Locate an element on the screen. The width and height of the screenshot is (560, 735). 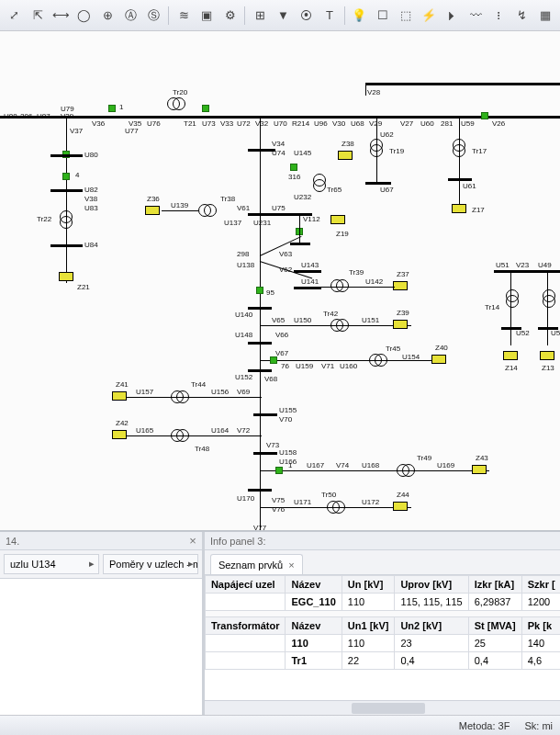
tab-element-list: Seznam prvků × is located at coordinates (257, 564).